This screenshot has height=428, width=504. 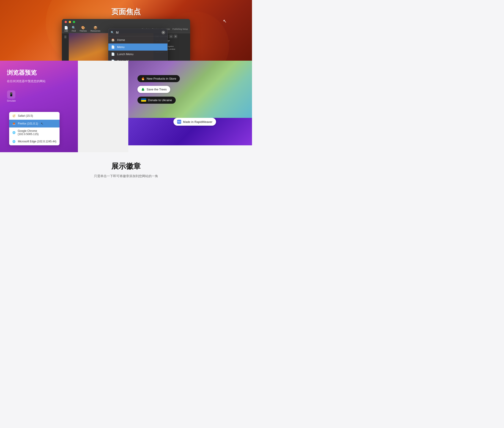 What do you see at coordinates (138, 40) in the screenshot?
I see `dropdown-item-home: 🏠 Home` at bounding box center [138, 40].